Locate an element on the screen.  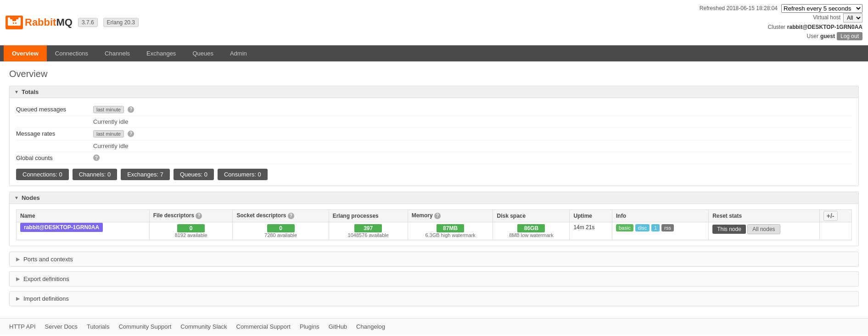
connections-count-button: Connections: 0 is located at coordinates (42, 174).